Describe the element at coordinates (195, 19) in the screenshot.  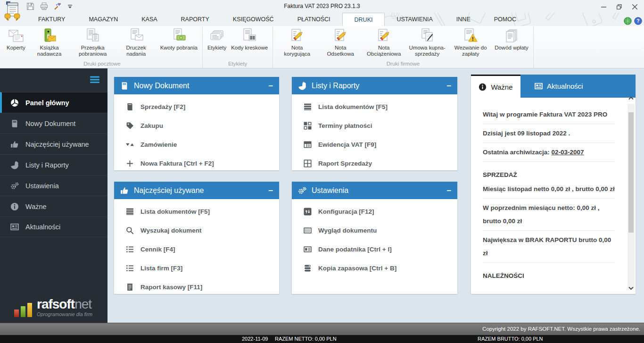
I see `tab-raporty: RAPORTY` at that location.